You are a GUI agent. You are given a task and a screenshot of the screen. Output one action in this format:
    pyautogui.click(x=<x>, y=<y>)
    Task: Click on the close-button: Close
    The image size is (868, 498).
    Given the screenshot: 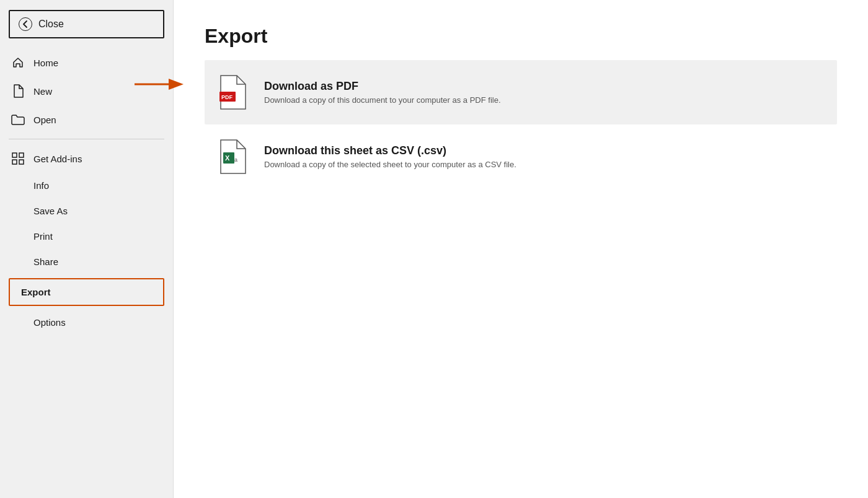 What is the action you would take?
    pyautogui.click(x=87, y=24)
    